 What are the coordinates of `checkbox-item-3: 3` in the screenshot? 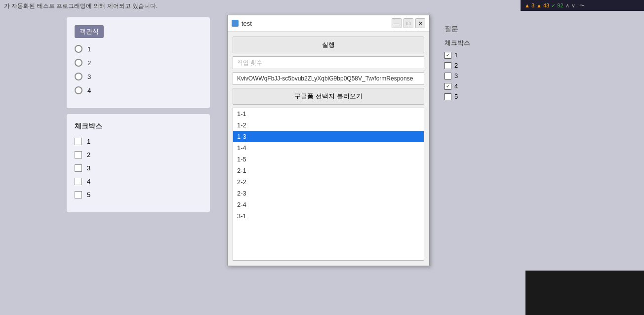 It's located at (138, 168).